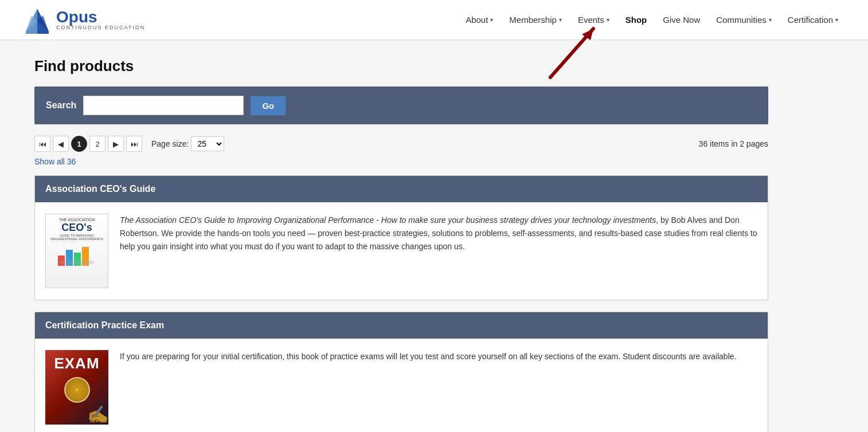 The image size is (868, 432). What do you see at coordinates (268, 105) in the screenshot?
I see `search-go-button: Go` at bounding box center [268, 105].